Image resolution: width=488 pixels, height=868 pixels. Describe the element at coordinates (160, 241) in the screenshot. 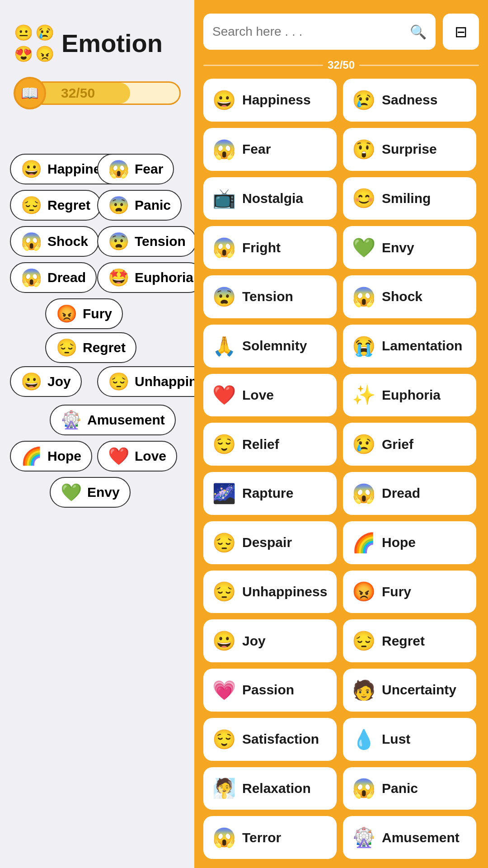

I see `card-label-tension: Tension` at that location.